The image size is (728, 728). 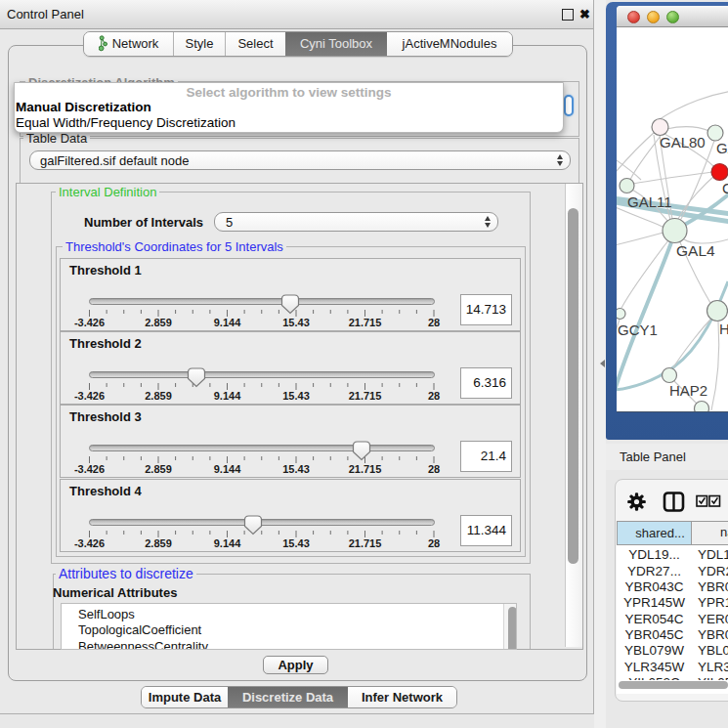 What do you see at coordinates (725, 188) in the screenshot?
I see `svg-text: CA` at bounding box center [725, 188].